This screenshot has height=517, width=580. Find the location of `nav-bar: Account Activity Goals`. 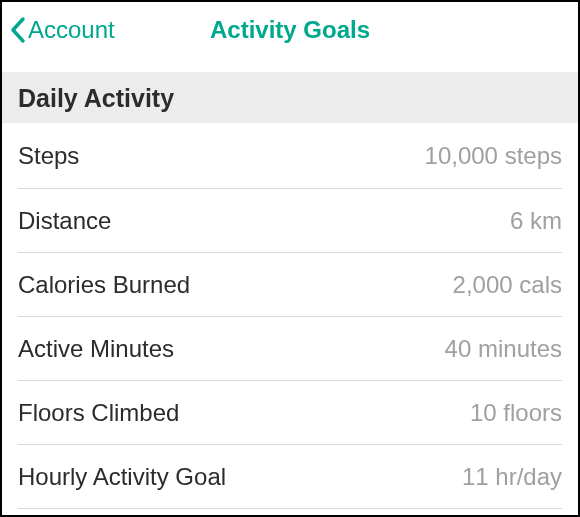

nav-bar: Account Activity Goals is located at coordinates (290, 30).